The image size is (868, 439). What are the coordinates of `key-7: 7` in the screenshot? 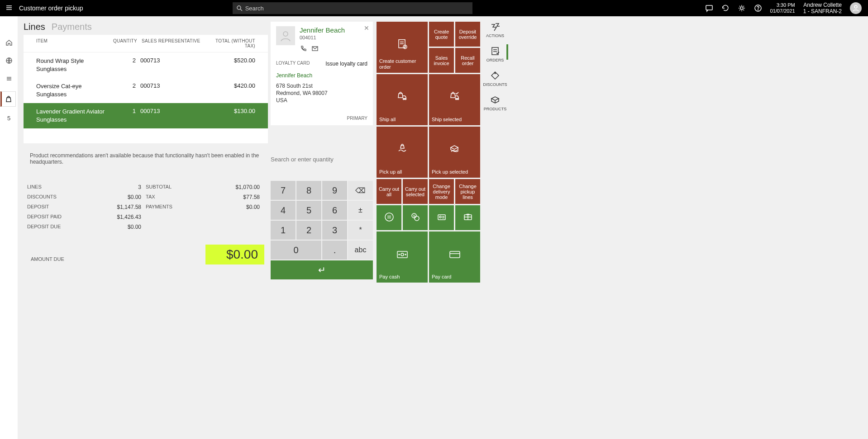 It's located at (283, 190).